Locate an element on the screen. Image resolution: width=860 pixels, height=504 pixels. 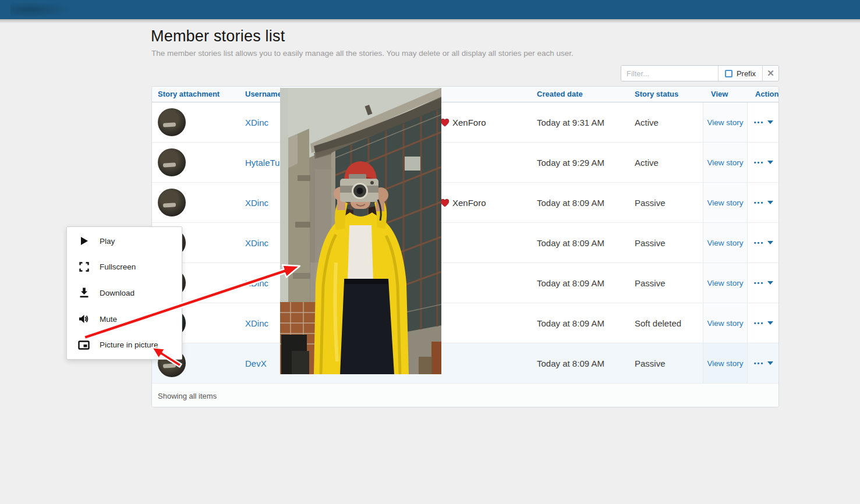
menu-item-fullscreen: Fullscreen is located at coordinates (125, 268).